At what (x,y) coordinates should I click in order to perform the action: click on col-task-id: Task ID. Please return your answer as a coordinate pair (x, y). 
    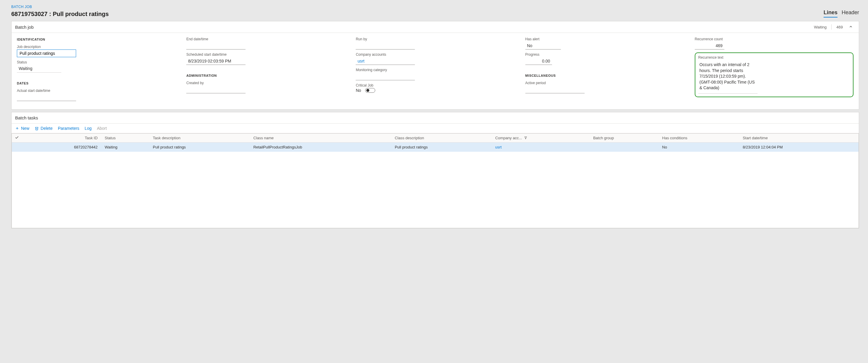
    Looking at the image, I should click on (62, 138).